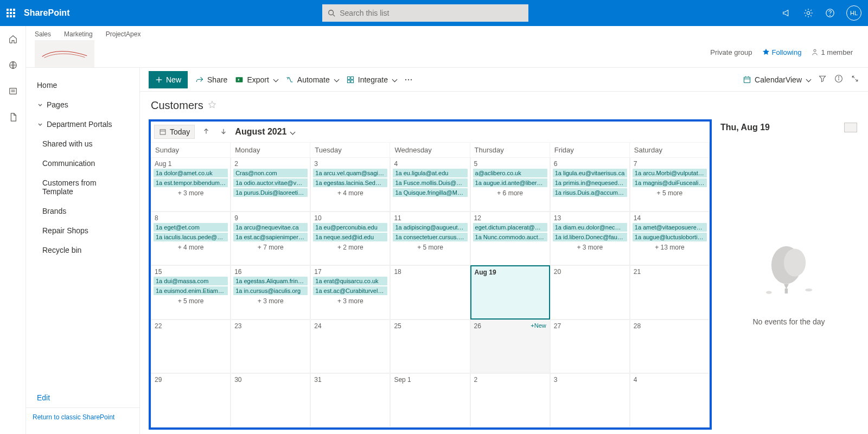 The height and width of the screenshot is (434, 868). Describe the element at coordinates (430, 292) in the screenshot. I see `calendar-cell: 18` at that location.